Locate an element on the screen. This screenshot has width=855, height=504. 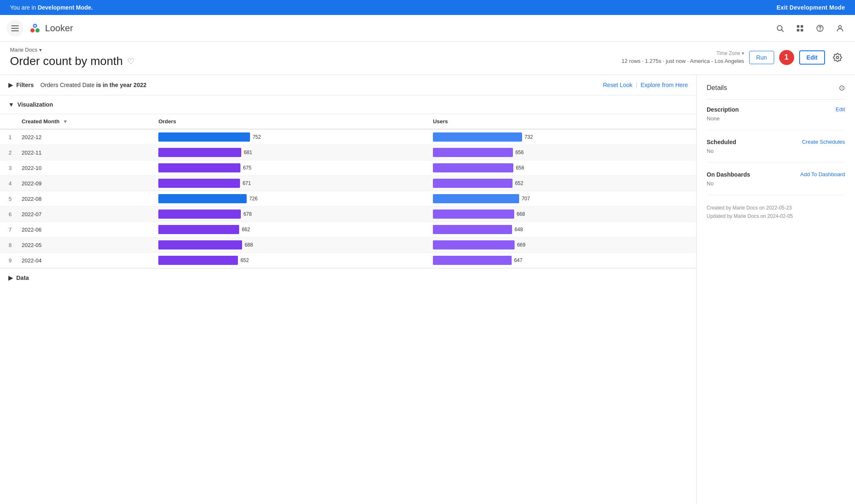
orders-value: 681 is located at coordinates (248, 152).